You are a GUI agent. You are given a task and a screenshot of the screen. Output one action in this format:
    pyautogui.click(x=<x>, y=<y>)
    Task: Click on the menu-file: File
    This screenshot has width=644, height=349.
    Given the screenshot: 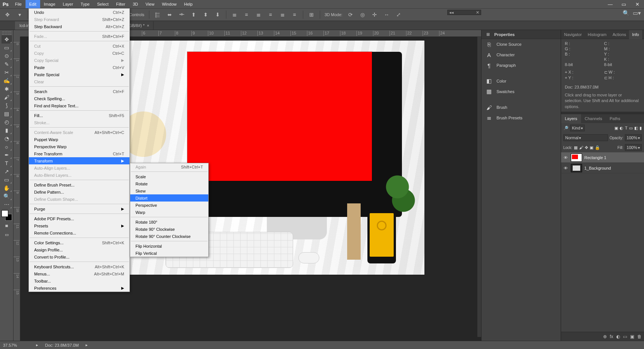 What is the action you would take?
    pyautogui.click(x=18, y=4)
    